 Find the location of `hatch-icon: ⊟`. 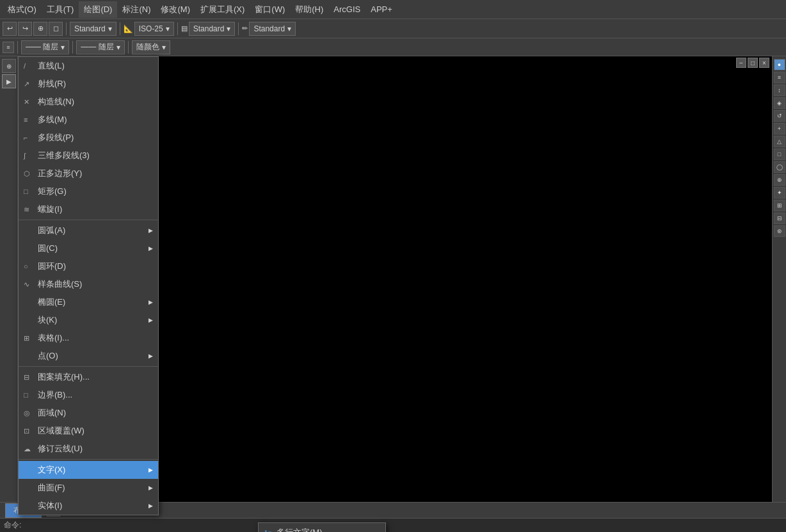

hatch-icon: ⊟ is located at coordinates (27, 378).